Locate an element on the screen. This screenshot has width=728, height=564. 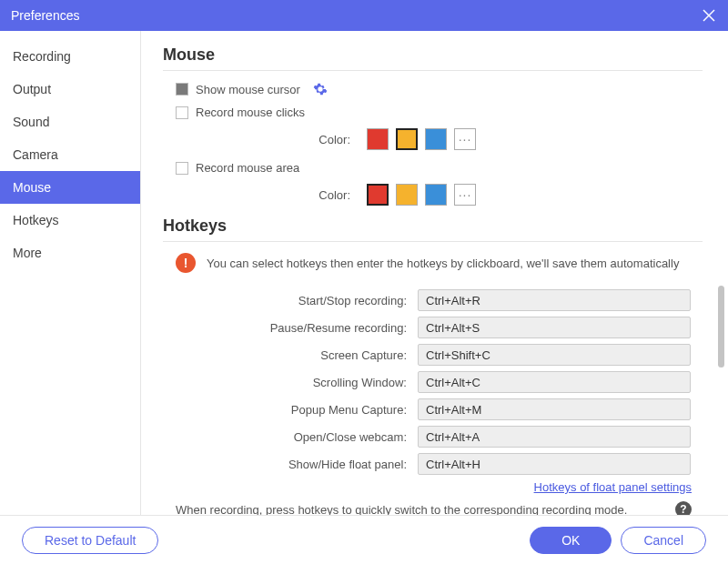
cancel-button: Cancel is located at coordinates (663, 540).